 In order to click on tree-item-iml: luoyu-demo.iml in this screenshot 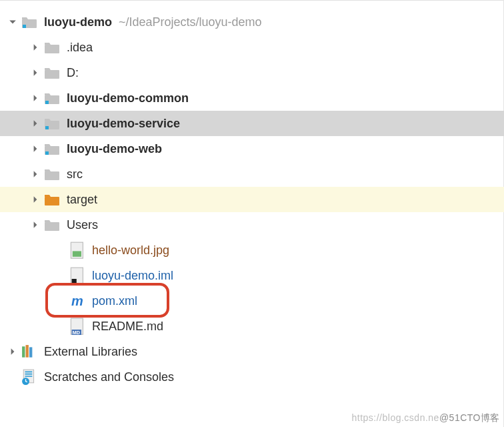, I will do `click(256, 276)`.